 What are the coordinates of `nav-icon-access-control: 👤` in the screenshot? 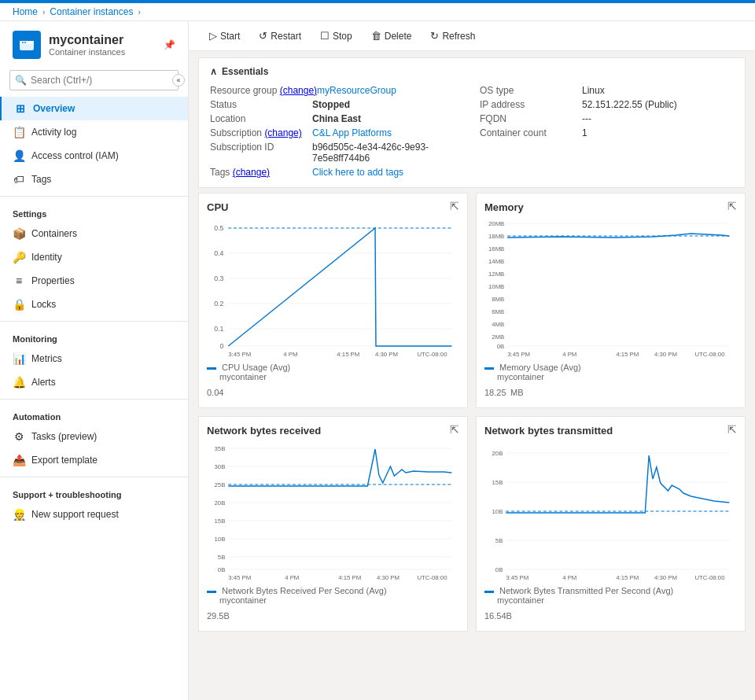 It's located at (19, 156).